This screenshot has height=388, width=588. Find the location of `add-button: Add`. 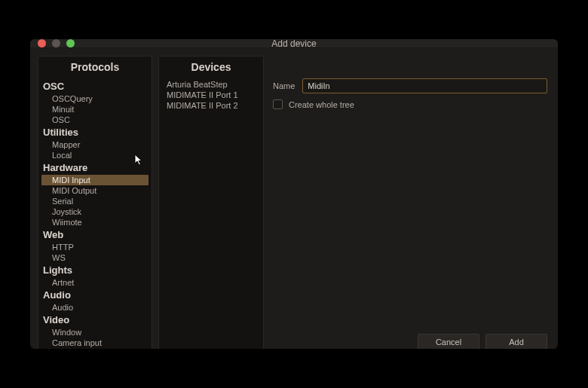

add-button: Add is located at coordinates (516, 341).